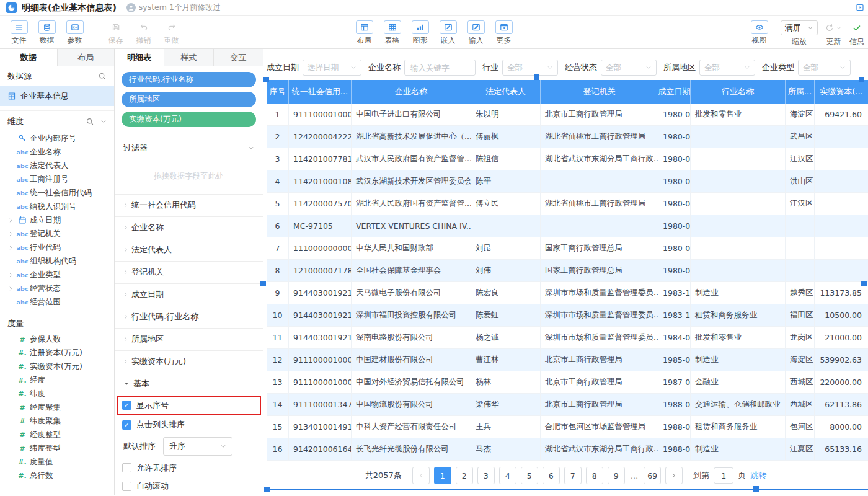 This screenshot has width=868, height=496. I want to click on dimension-item: abc企业类型, so click(57, 275).